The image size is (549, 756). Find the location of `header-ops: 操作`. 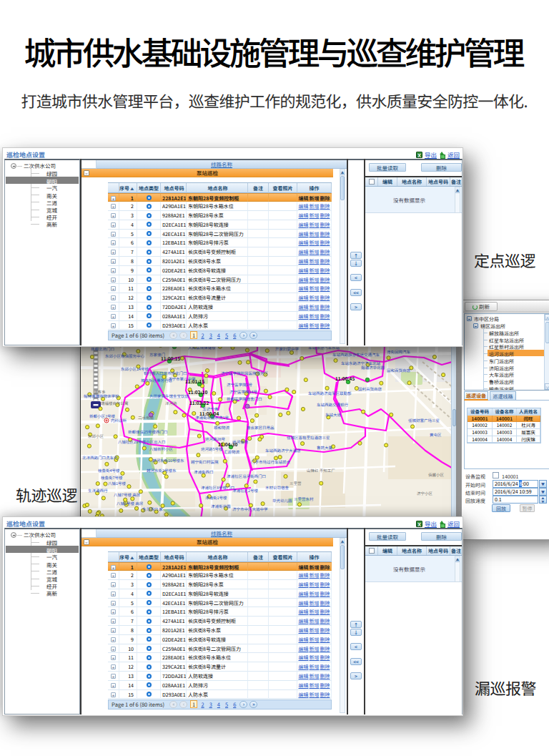

header-ops: 操作 is located at coordinates (315, 557).